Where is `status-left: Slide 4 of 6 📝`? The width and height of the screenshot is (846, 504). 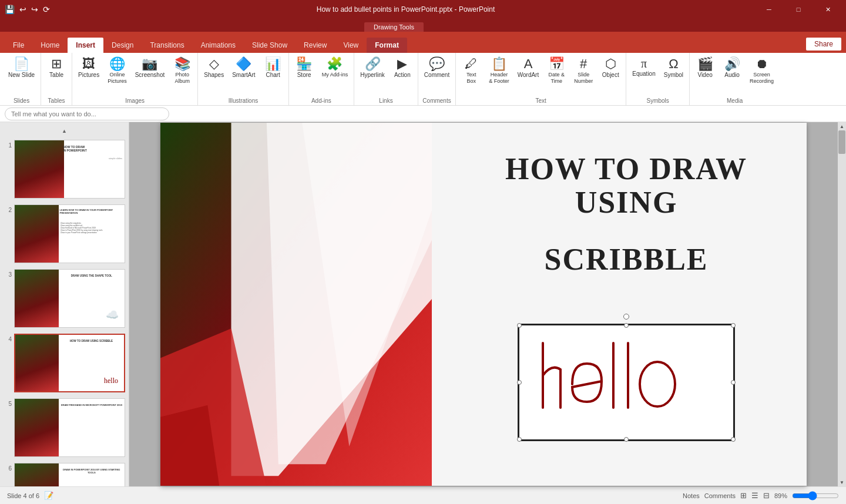 status-left: Slide 4 of 6 📝 is located at coordinates (31, 496).